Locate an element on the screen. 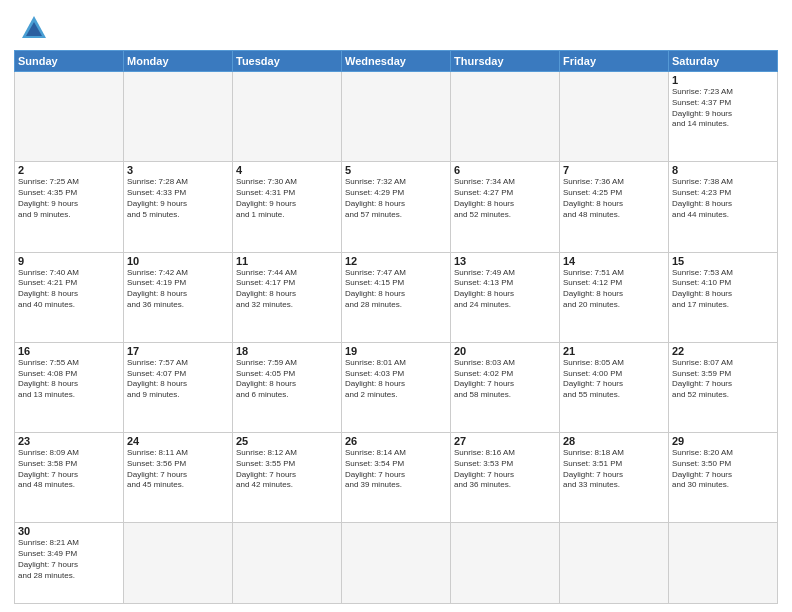 This screenshot has width=792, height=612. day-number: 4 is located at coordinates (287, 170).